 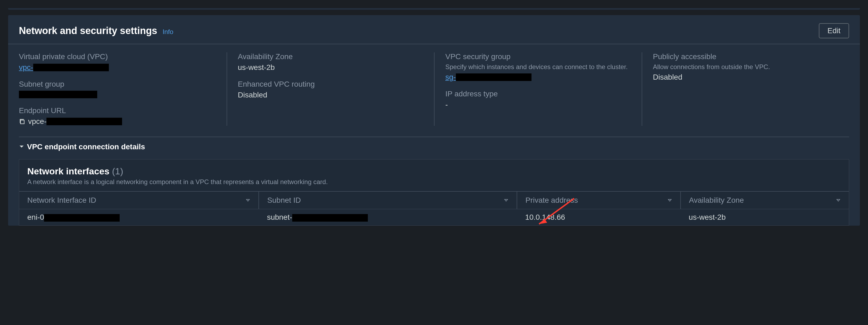 What do you see at coordinates (538, 89) in the screenshot?
I see `col-3: VPC security group Specify which instanc…` at bounding box center [538, 89].